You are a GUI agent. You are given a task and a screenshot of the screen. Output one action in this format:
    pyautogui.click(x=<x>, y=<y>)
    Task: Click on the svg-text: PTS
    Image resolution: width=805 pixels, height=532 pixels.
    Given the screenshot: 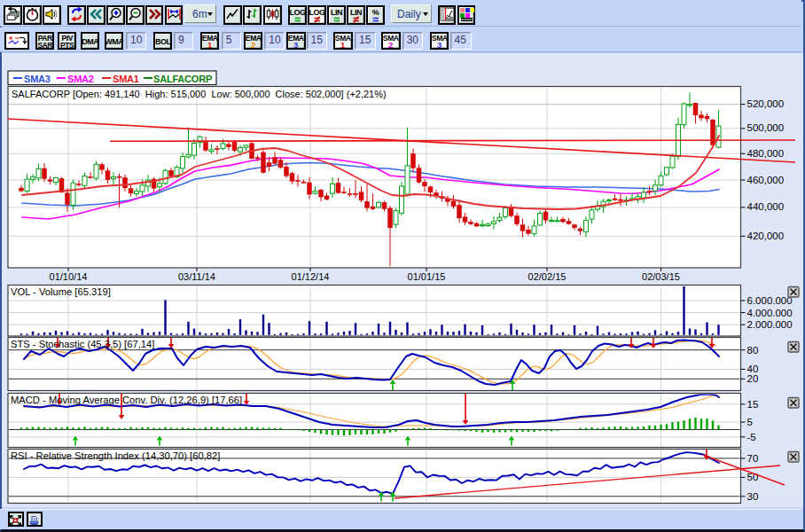 What is the action you would take?
    pyautogui.click(x=67, y=44)
    